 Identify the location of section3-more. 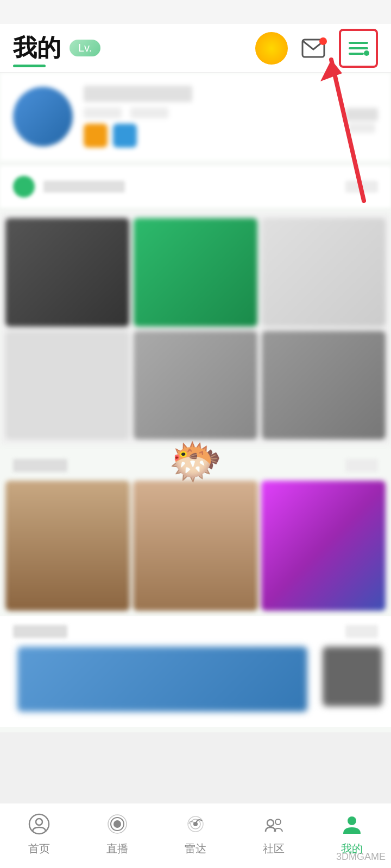
(362, 631).